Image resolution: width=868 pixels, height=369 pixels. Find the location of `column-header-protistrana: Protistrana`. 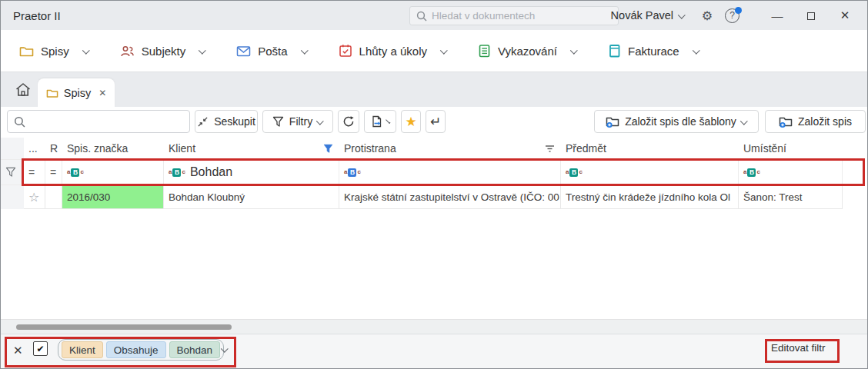

column-header-protistrana: Protistrana is located at coordinates (450, 148).